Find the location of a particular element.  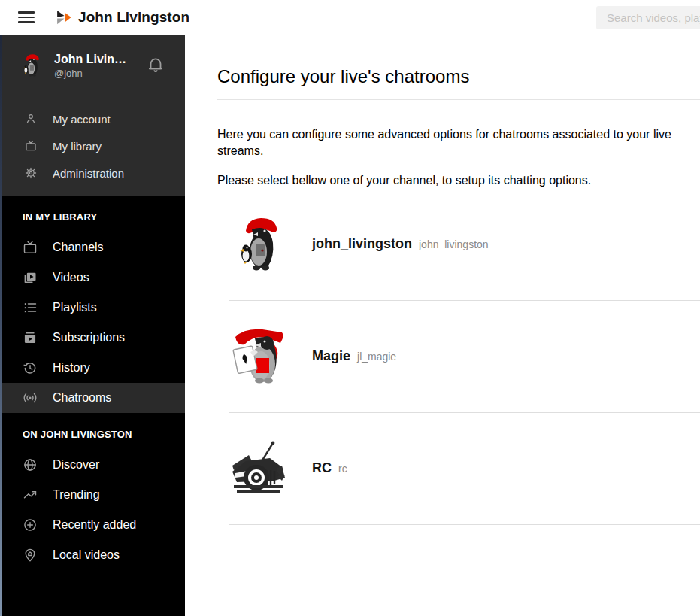

channel-text: john_livingston john_livingston is located at coordinates (400, 244).